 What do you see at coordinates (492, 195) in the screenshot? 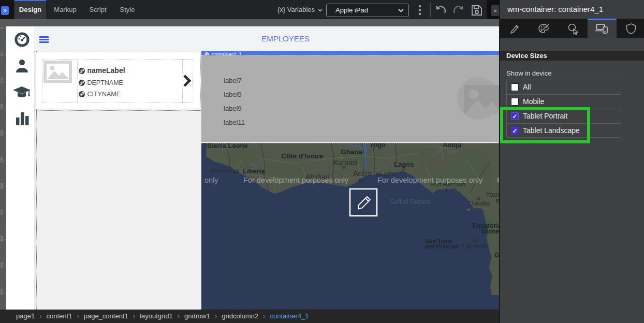
I see `svg-text: Yaou` at bounding box center [492, 195].